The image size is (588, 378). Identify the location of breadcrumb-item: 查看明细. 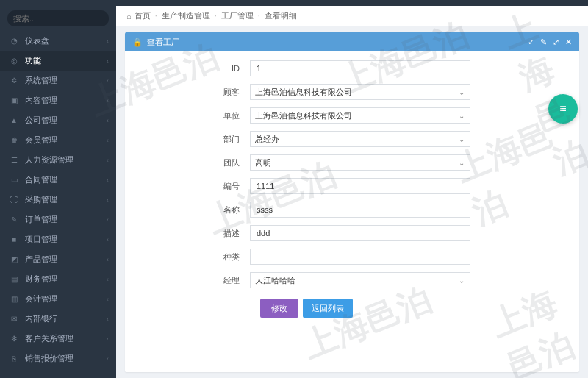
(281, 15).